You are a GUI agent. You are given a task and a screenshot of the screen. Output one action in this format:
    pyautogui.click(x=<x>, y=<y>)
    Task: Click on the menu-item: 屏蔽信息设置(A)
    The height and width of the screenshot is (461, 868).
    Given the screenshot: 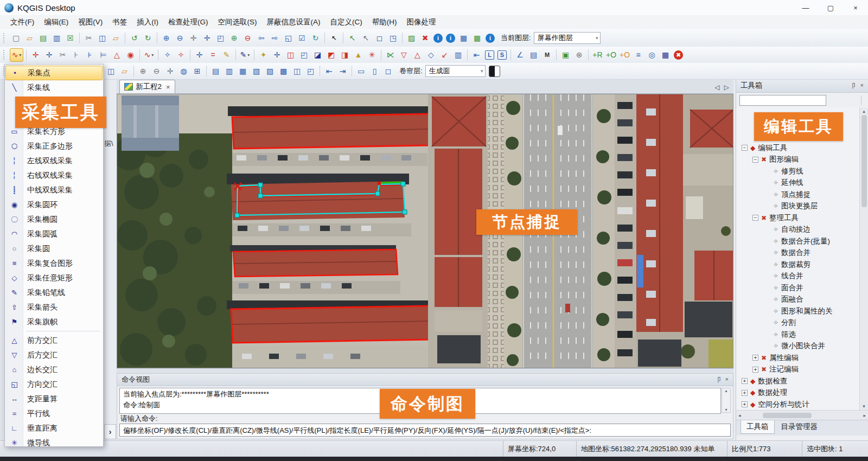 What is the action you would take?
    pyautogui.click(x=294, y=22)
    